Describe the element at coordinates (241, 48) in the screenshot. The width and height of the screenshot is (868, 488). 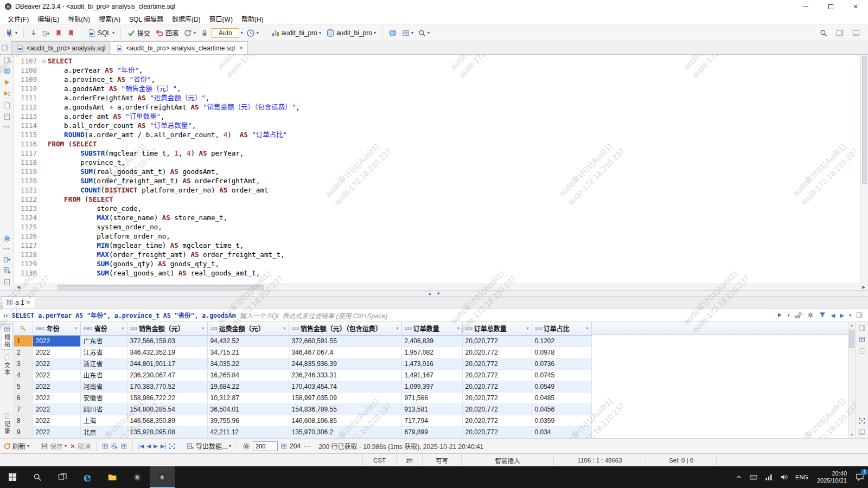
I see `tab-close-icon: ×` at that location.